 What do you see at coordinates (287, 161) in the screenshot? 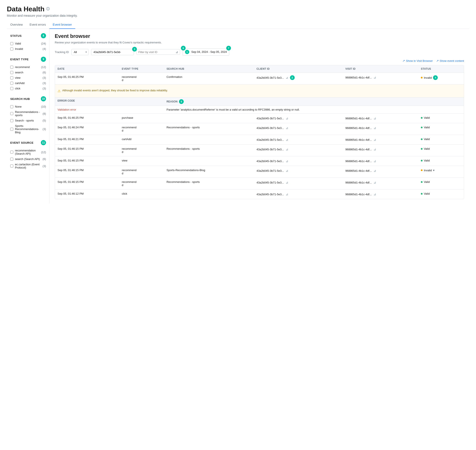
I see `row-5-client-filter-icon: ⊿` at bounding box center [287, 161].